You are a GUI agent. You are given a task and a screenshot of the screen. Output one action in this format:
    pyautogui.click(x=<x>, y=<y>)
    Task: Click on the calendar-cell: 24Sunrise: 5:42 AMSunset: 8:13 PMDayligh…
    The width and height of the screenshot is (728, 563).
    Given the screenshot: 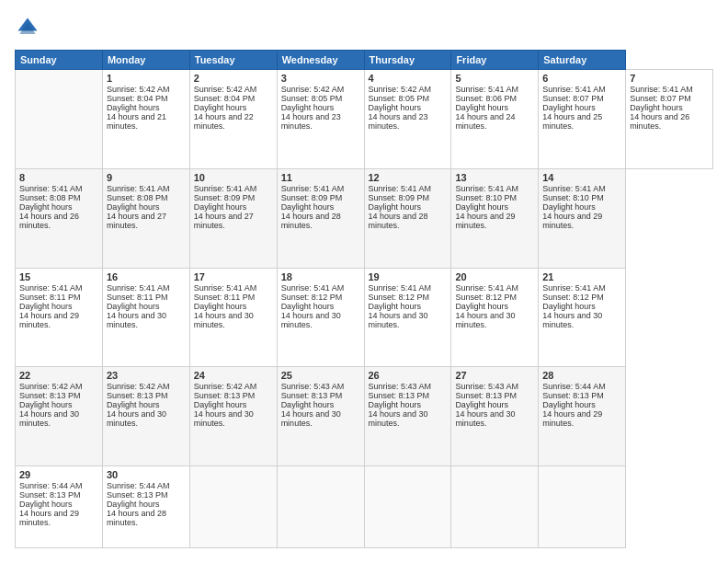 What is the action you would take?
    pyautogui.click(x=233, y=417)
    